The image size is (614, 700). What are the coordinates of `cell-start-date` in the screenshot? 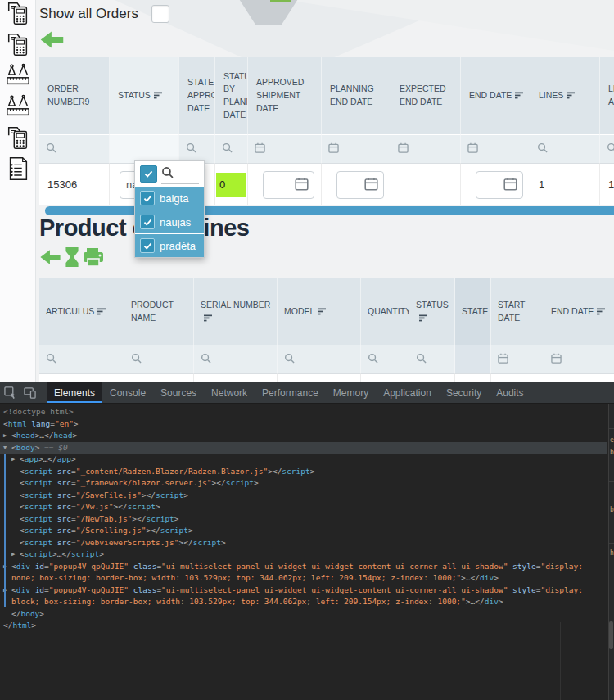 It's located at (517, 378).